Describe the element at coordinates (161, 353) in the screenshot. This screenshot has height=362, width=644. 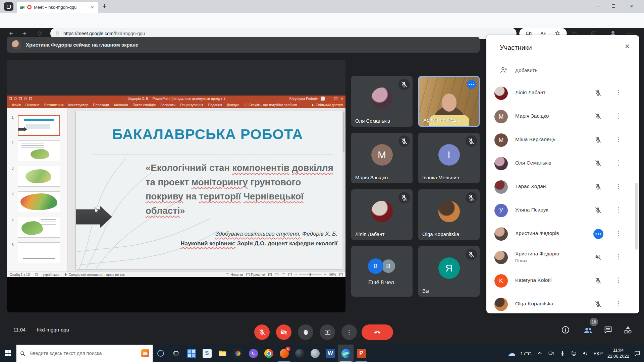
I see `cortana-button` at that location.